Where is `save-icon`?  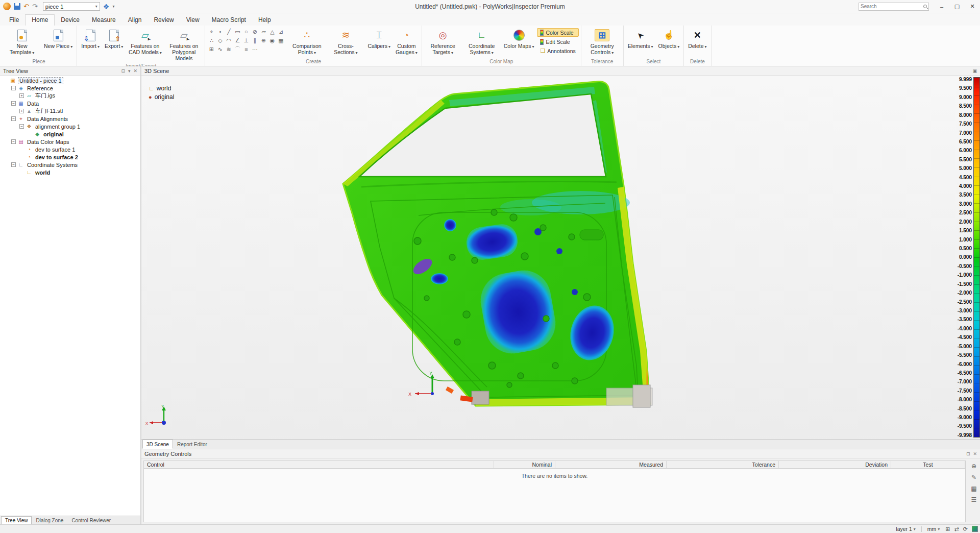
save-icon is located at coordinates (17, 6).